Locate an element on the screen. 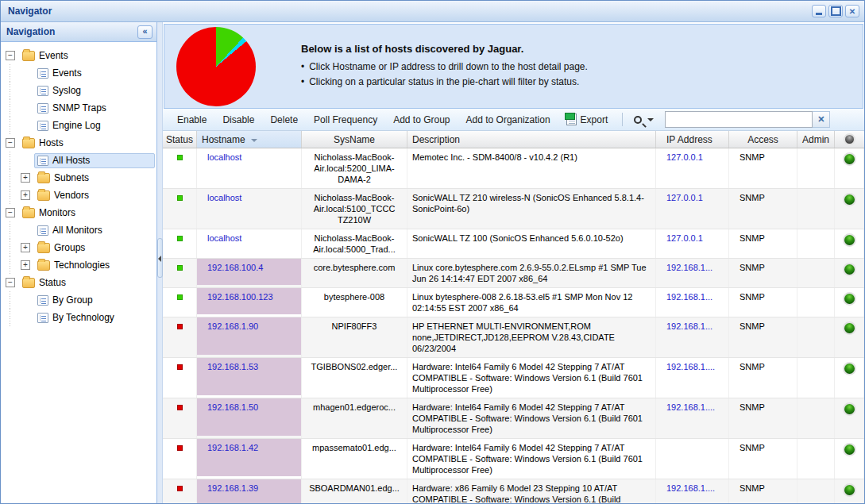 The width and height of the screenshot is (865, 504). hostname-link: 192.168.1.39 is located at coordinates (233, 488).